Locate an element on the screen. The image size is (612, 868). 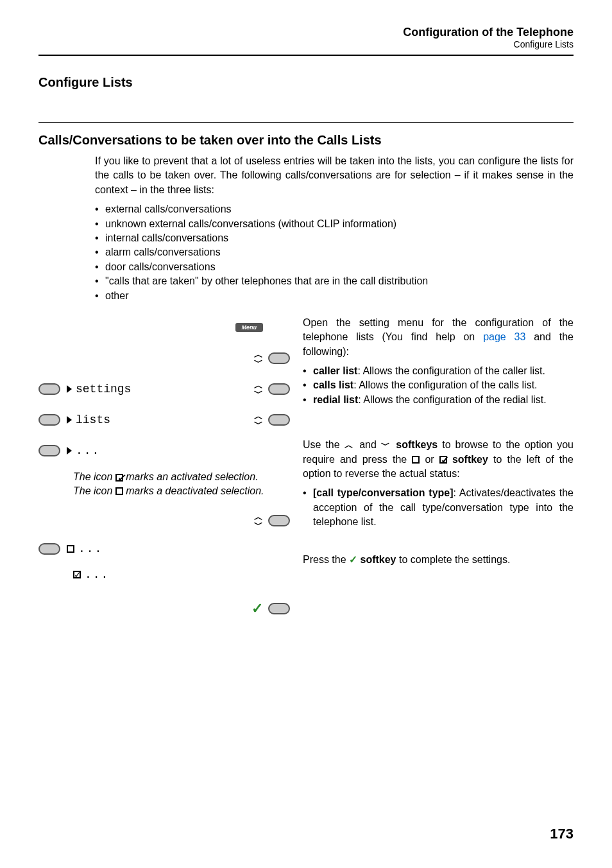
intro-paragraph: If you like to prevent that a lot of use… is located at coordinates (334, 176).